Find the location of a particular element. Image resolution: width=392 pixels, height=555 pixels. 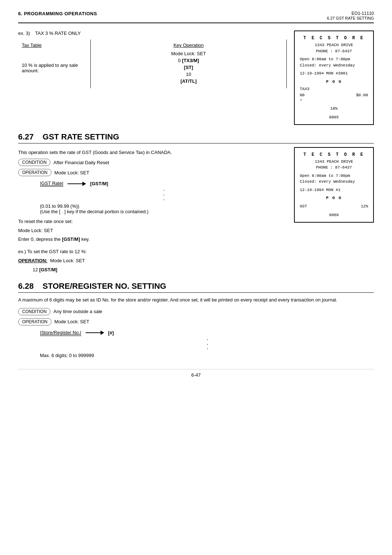

col-tax-table: Tax Table 10 % is applied to any sale am… is located at coordinates (54, 64).